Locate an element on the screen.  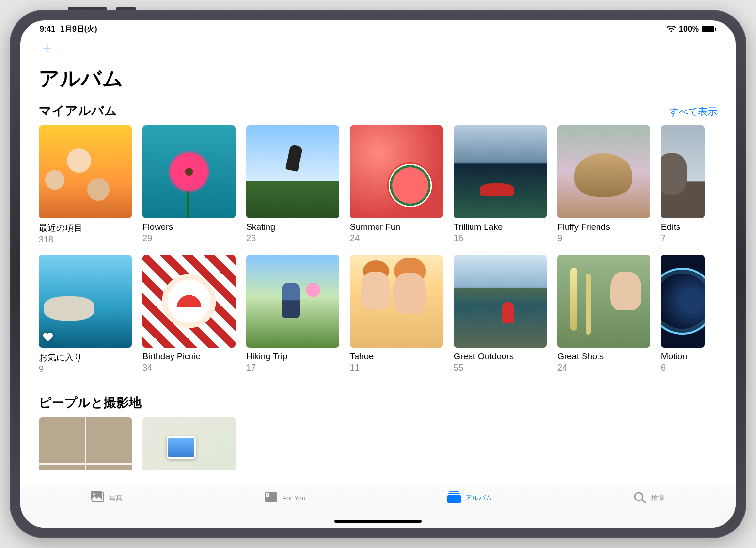
people-tile is located at coordinates (85, 444).